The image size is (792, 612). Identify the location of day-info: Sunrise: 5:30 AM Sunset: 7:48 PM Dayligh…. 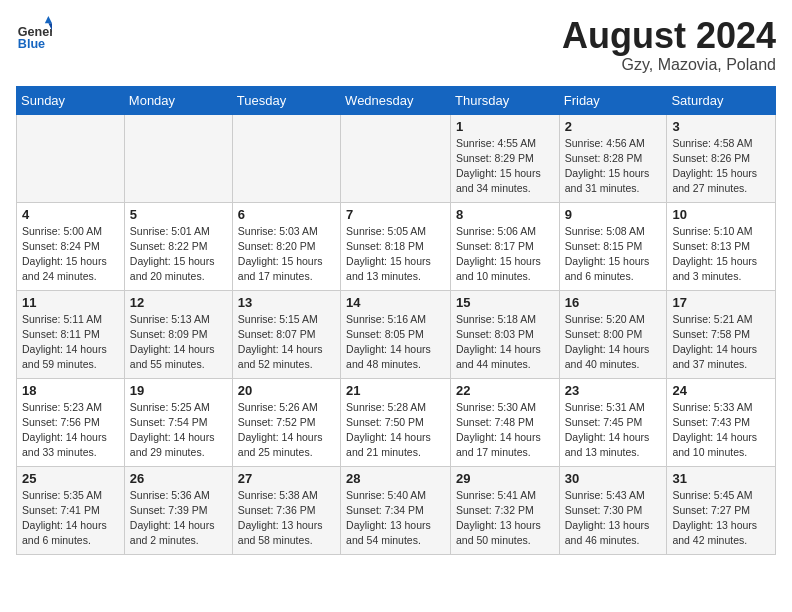
(505, 430).